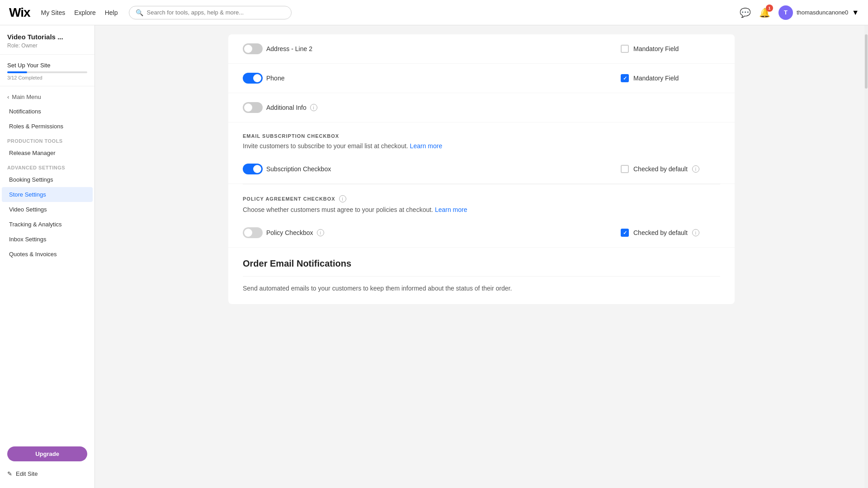 The width and height of the screenshot is (868, 488). What do you see at coordinates (47, 65) in the screenshot?
I see `setup-link: Set Up Your Site` at bounding box center [47, 65].